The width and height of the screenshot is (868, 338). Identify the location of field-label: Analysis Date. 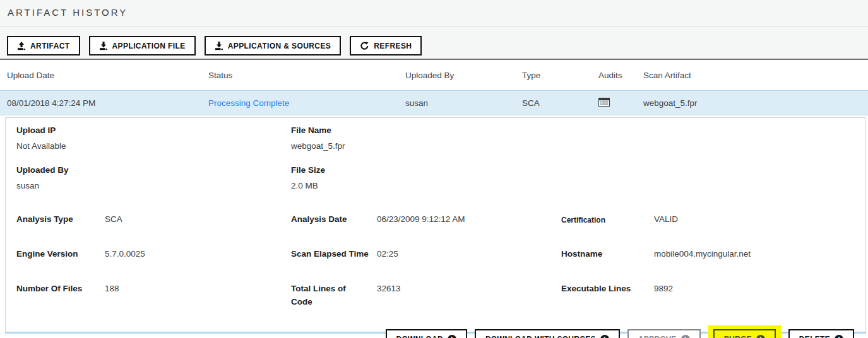
(334, 219).